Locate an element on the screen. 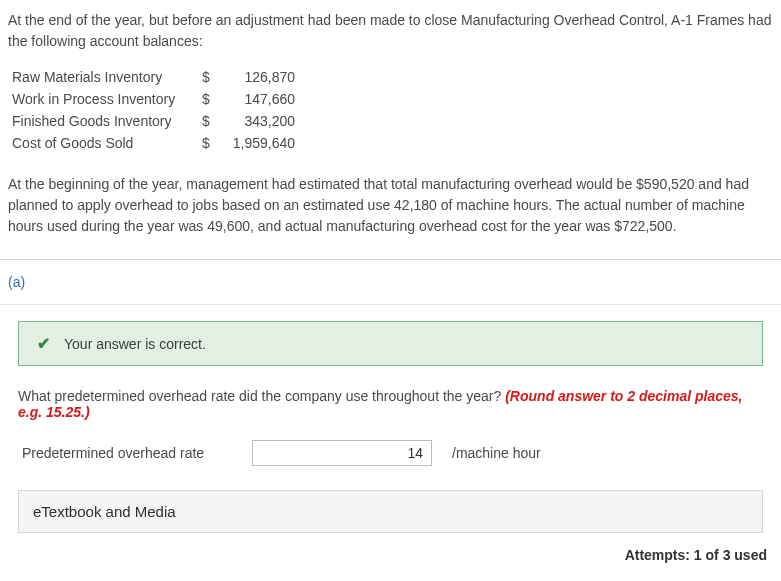 The width and height of the screenshot is (781, 581). balance-amount: 126,870 is located at coordinates (258, 77).